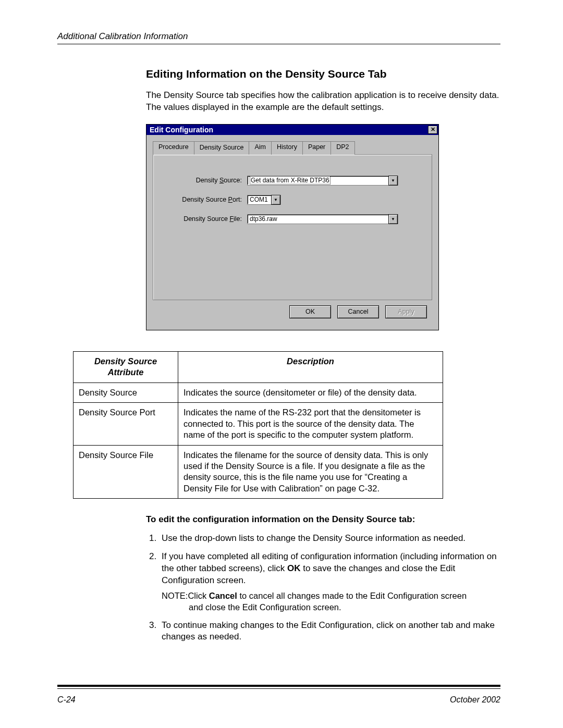  I want to click on footer-date: October 2002, so click(475, 700).